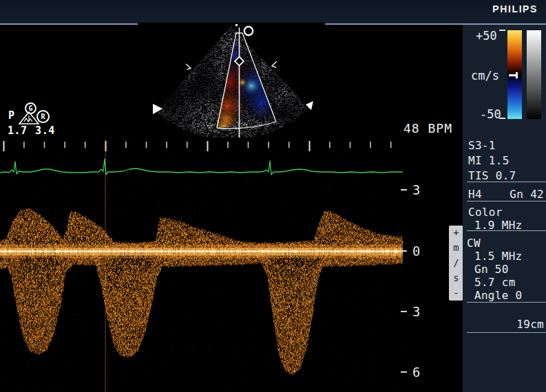 This screenshot has height=392, width=546. What do you see at coordinates (514, 76) in the screenshot?
I see `zero-velocity-pointer-icon` at bounding box center [514, 76].